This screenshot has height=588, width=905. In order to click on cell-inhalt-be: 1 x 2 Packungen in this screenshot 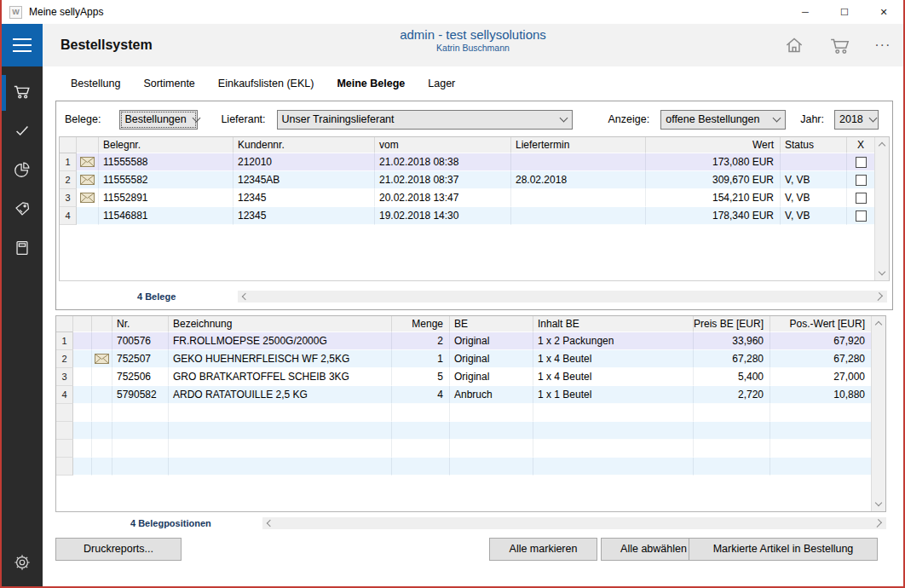, I will do `click(614, 341)`.